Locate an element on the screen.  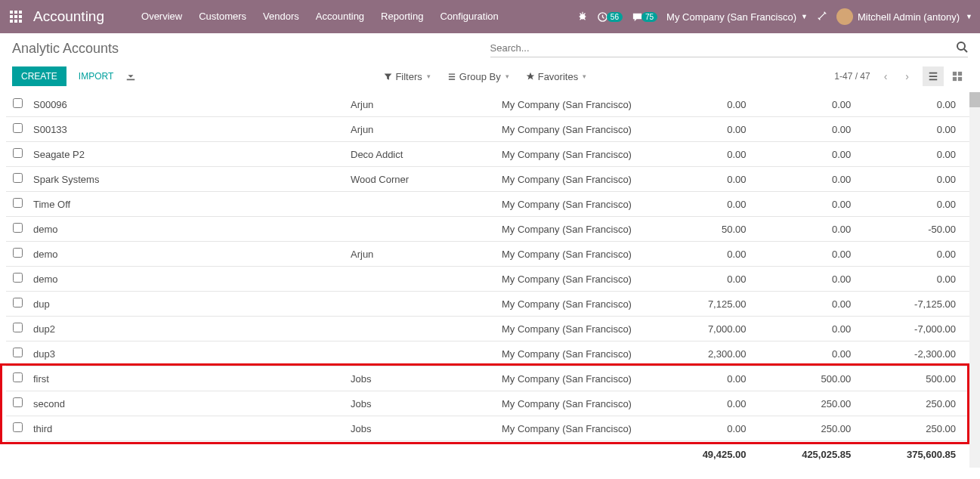
table-row: dup2My Company (San Francisco)7,000.000.… is located at coordinates (488, 329).